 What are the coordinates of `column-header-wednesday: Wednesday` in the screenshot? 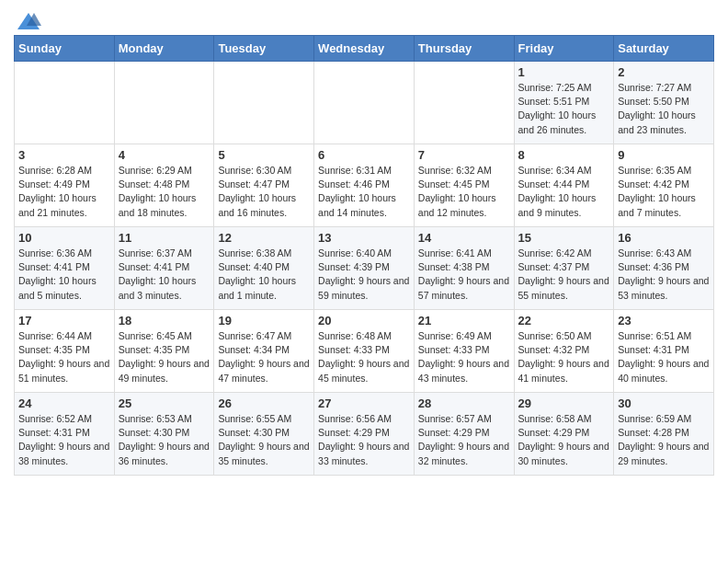 It's located at (364, 49).